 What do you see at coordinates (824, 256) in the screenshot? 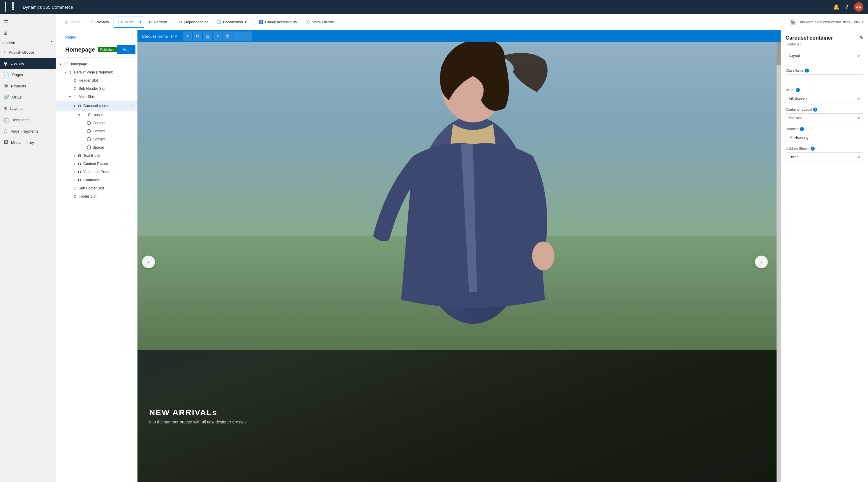
I see `right-panel: Carousel container ✎ Container Layout ∨ …` at bounding box center [824, 256].